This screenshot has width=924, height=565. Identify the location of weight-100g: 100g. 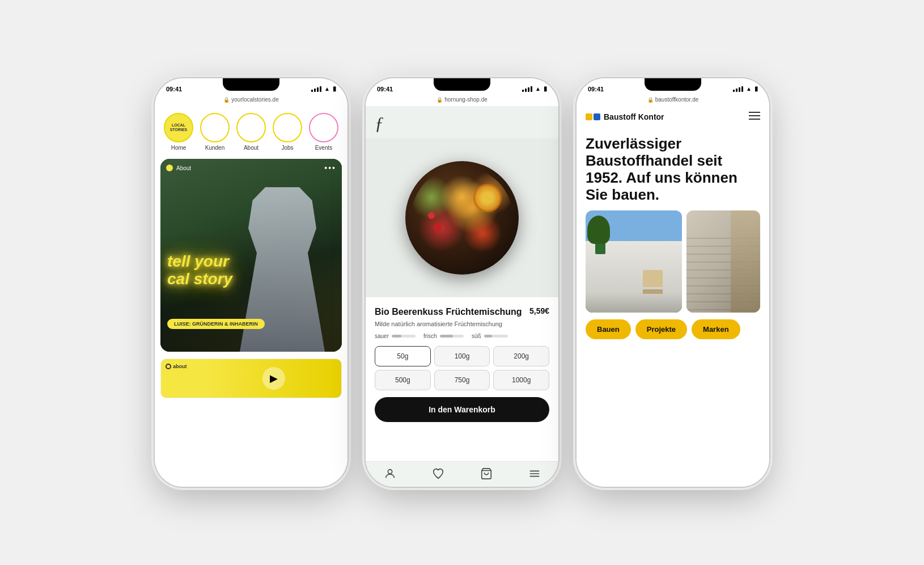
(463, 356).